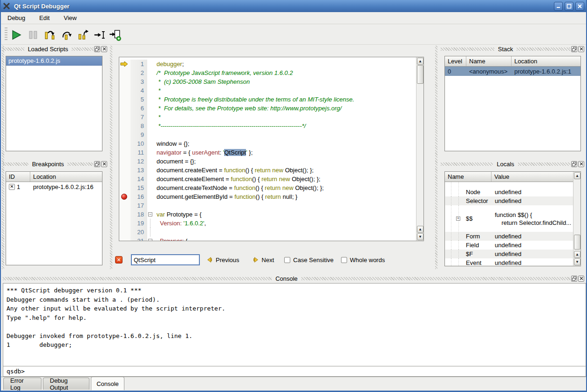  Describe the element at coordinates (285, 73) in the screenshot. I see `code-text: /* Prototype JavaScript framework, versi…` at that location.